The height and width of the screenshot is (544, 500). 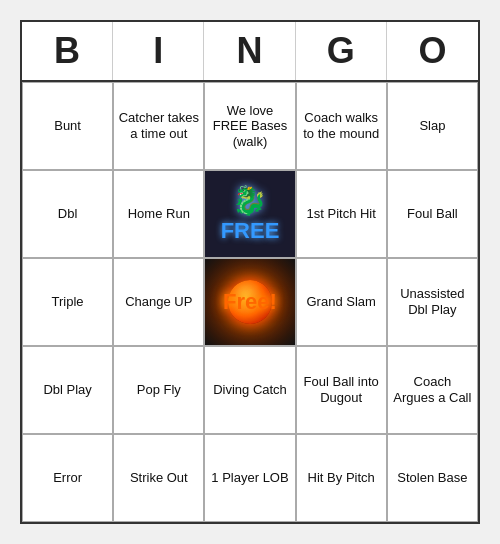 What do you see at coordinates (68, 478) in the screenshot?
I see `cell-text: Error` at bounding box center [68, 478].